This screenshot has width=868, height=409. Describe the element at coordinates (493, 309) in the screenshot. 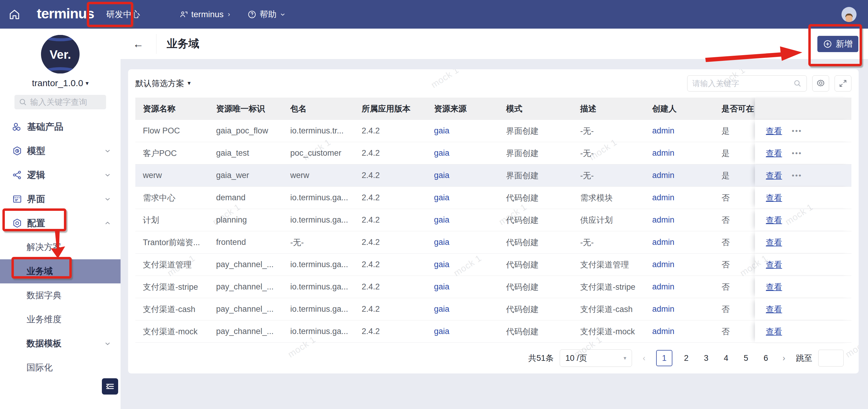

I see `table-row: 支付渠道-cashpay_channel_...io.terminus.ga..…` at that location.